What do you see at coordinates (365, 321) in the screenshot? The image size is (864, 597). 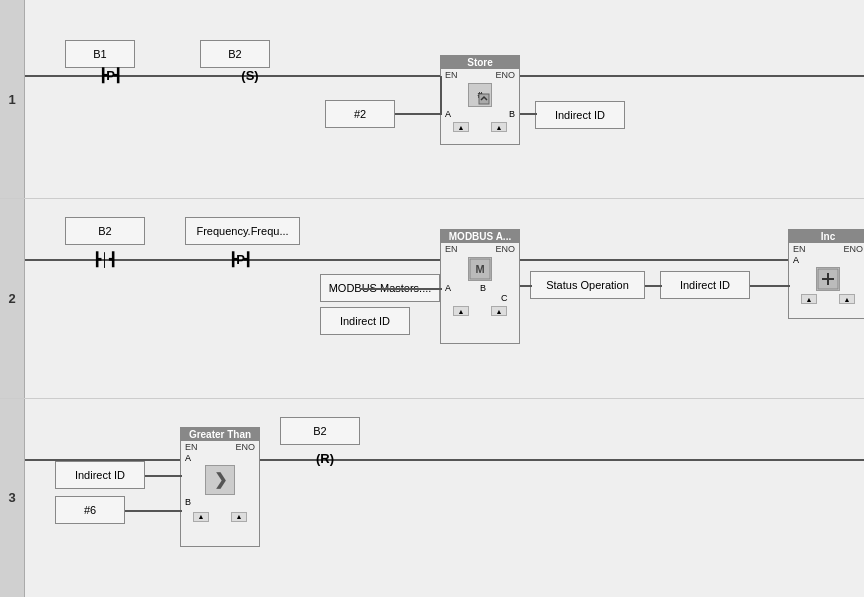 I see `indirect-id-b-r2: Indirect ID` at bounding box center [365, 321].